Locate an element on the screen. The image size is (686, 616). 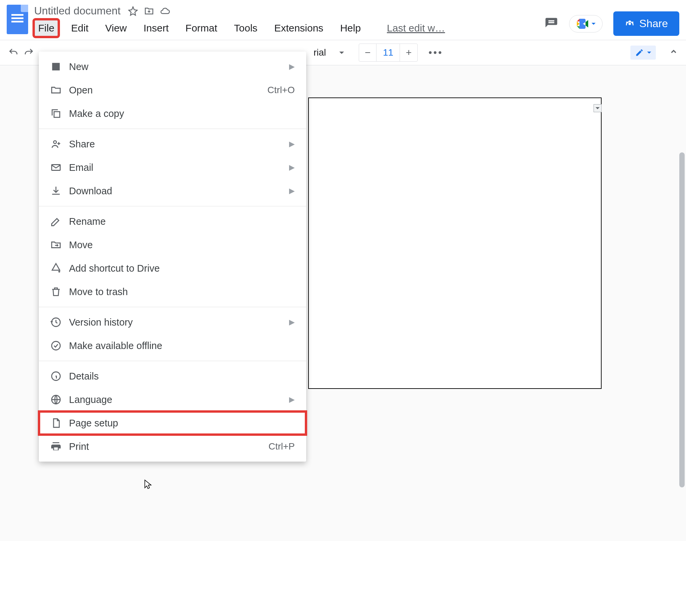
history-icon is located at coordinates (56, 322).